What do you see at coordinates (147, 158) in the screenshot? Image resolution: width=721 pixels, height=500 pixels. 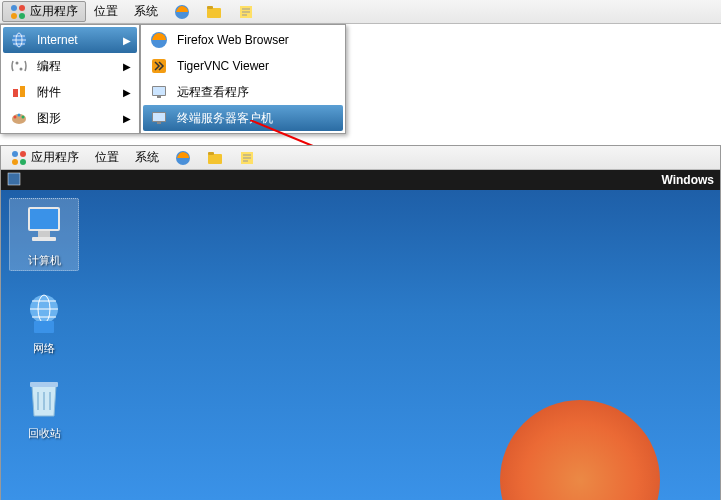 I see `desktop-menu-system-label: 系统` at bounding box center [147, 158].